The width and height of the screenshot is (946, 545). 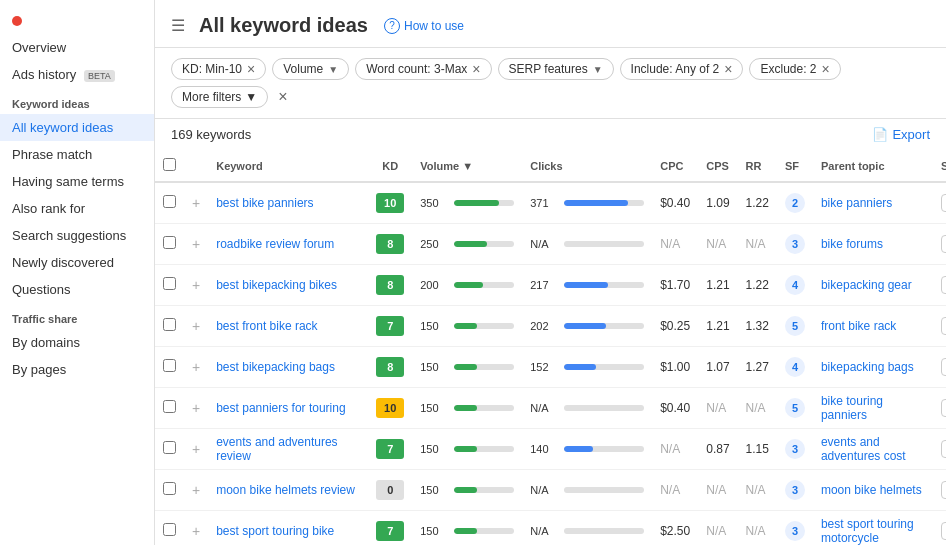 I want to click on keyword-link: moon bike helmets review, so click(x=286, y=490).